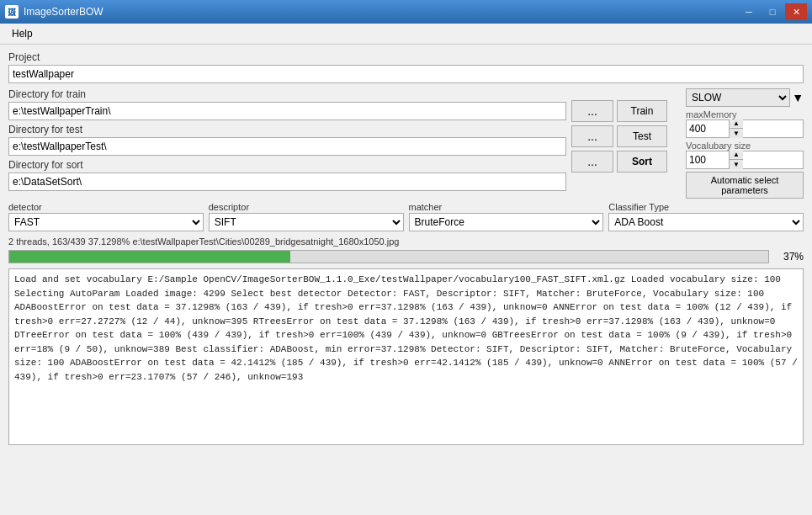 The height and width of the screenshot is (515, 812). What do you see at coordinates (106, 217) in the screenshot?
I see `detector-group: detector FAST SIFT SURF ORB` at bounding box center [106, 217].